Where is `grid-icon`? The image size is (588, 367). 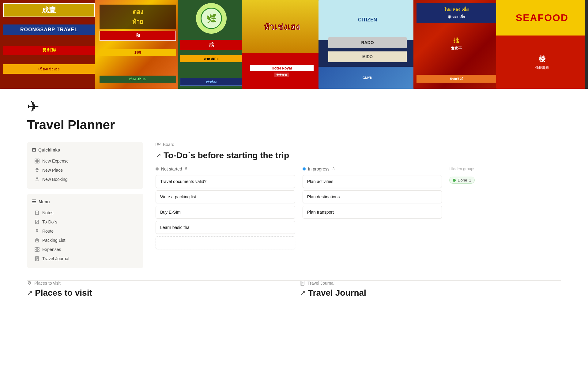
grid-icon is located at coordinates (37, 161).